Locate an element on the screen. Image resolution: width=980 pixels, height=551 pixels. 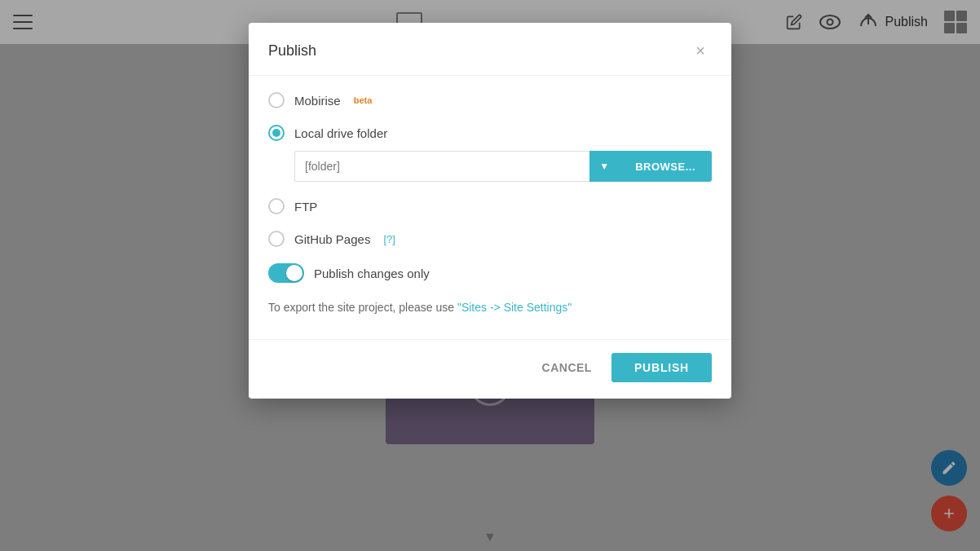
radio-local is located at coordinates (276, 133).